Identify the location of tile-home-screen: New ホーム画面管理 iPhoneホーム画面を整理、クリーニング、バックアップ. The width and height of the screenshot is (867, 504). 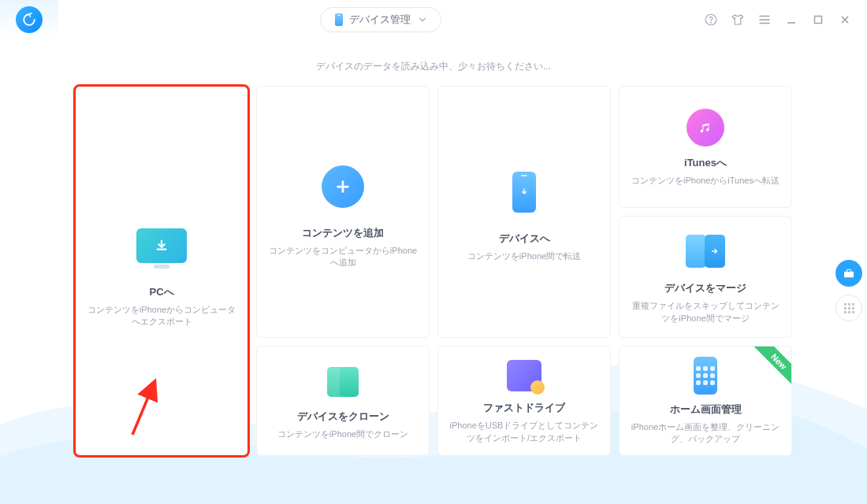
(705, 401).